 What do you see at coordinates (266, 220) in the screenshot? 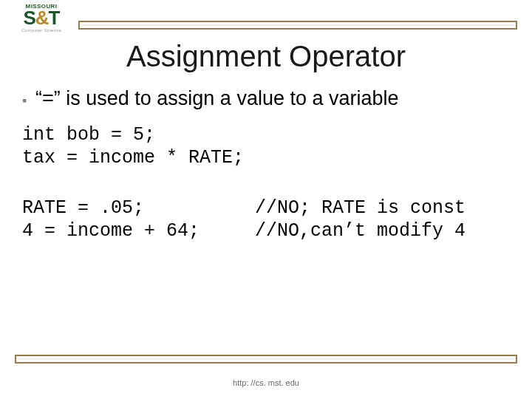
I see `code-block-2: RATE = .05; //NO; RATE is const 4 = inco…` at bounding box center [266, 220].